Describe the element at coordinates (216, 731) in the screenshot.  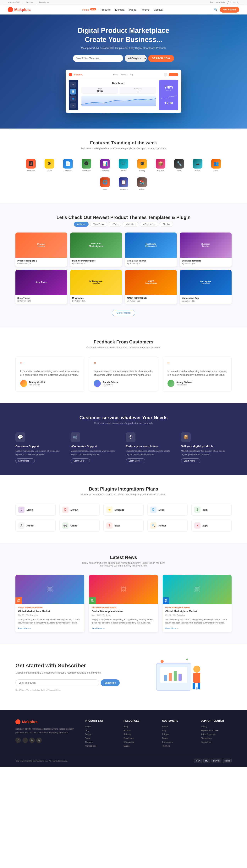
I see `footer-sup-express: Express Plus-base` at that location.